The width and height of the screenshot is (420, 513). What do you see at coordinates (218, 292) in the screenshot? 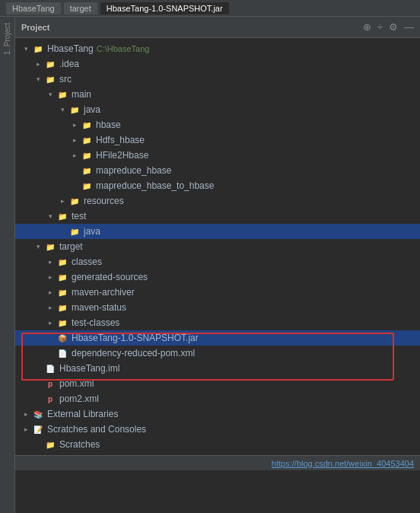
I see `tree-item-maven-archiver: 📁 maven-archiver` at bounding box center [218, 292].